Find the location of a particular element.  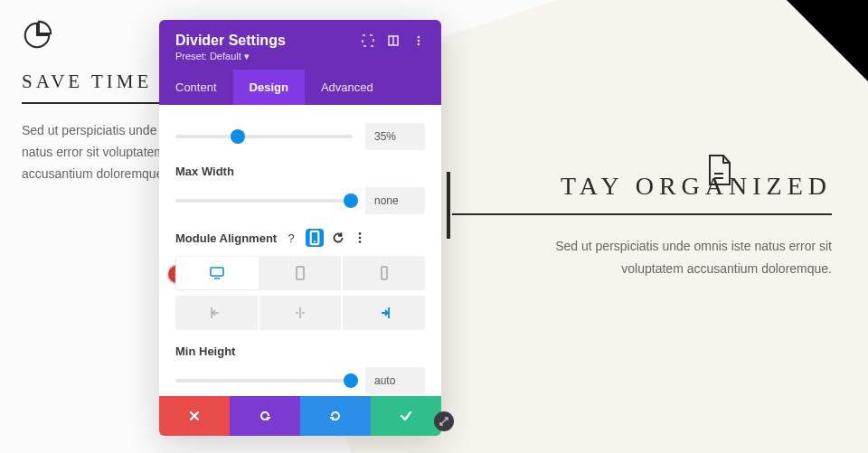

more-icon is located at coordinates (419, 41).